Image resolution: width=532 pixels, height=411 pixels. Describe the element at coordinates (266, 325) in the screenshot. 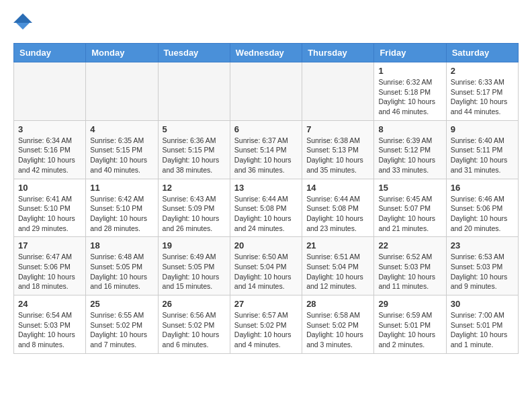

I see `calendar-cell: 27Sunrise: 6:57 AM Sunset: 5:02 PM Dayli…` at that location.